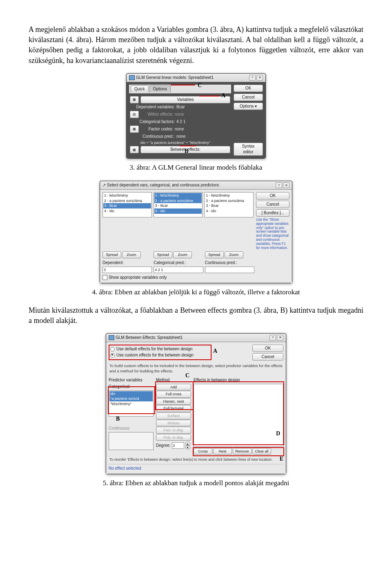  I want to click on vars-icon: ▦, so click(134, 100).